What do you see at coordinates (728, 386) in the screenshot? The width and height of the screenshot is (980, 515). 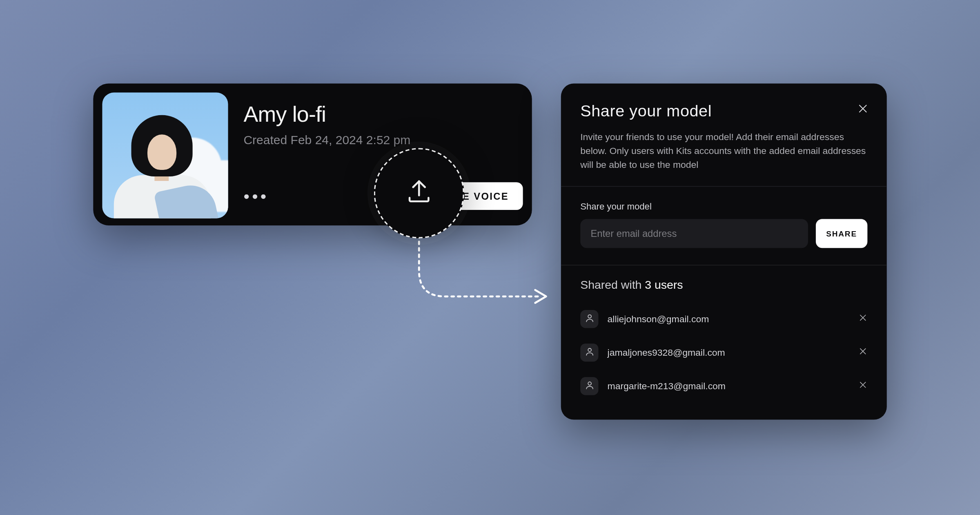 I see `shared-user-email: margarite-m213@gmail.com` at bounding box center [728, 386].